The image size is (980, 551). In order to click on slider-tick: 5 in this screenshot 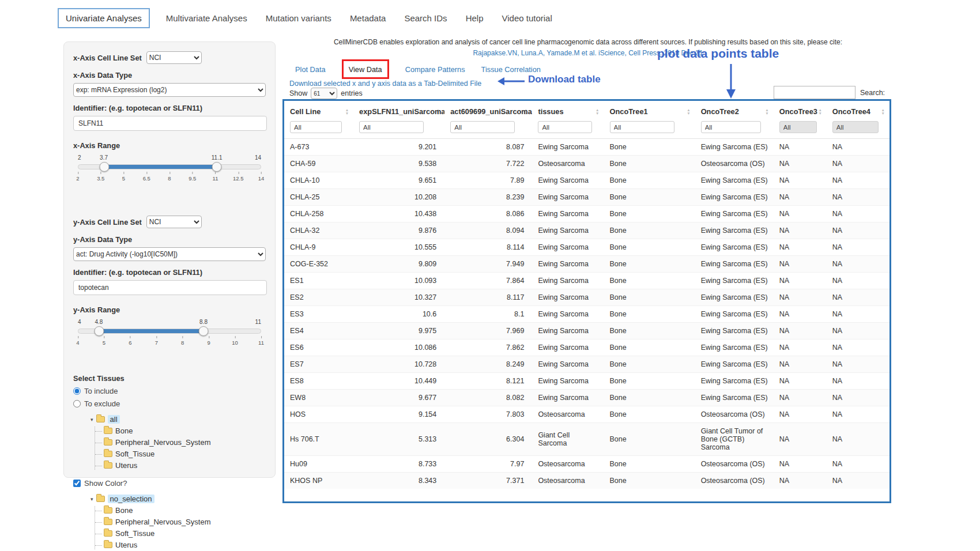, I will do `click(104, 342)`.